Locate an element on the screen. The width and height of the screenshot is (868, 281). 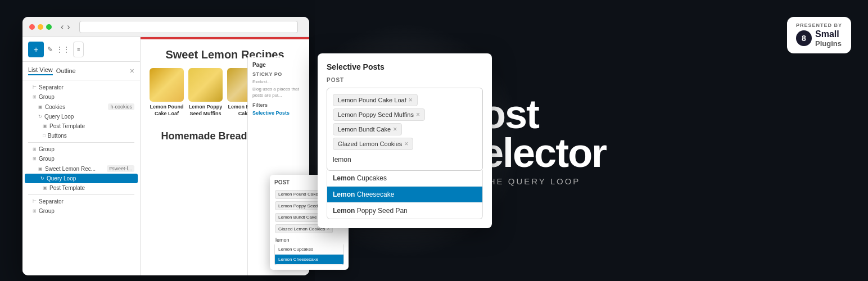
selective-posts-panel: Selective Posts POST Lemon Pound Cake Lo… is located at coordinates (405, 140).